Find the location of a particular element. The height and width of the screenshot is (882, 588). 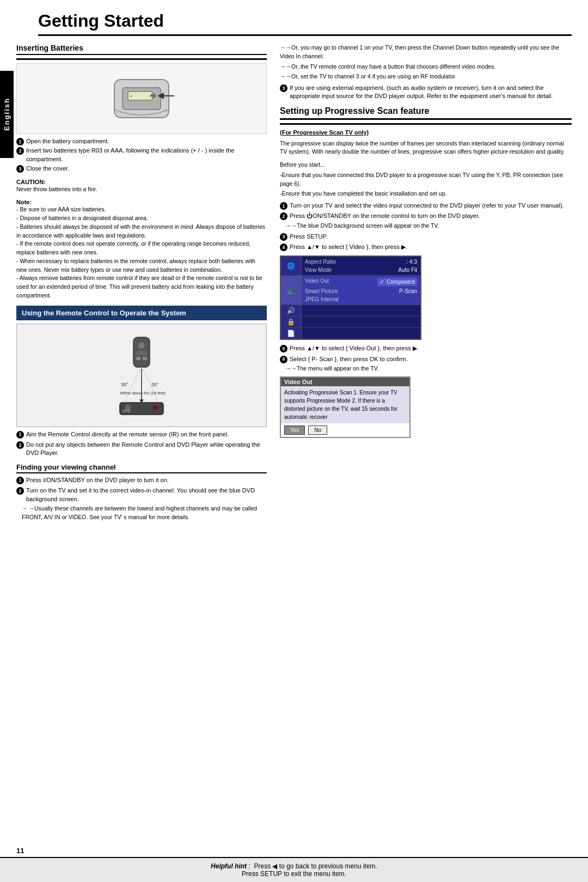

video-out-no-btn: No is located at coordinates (318, 430).